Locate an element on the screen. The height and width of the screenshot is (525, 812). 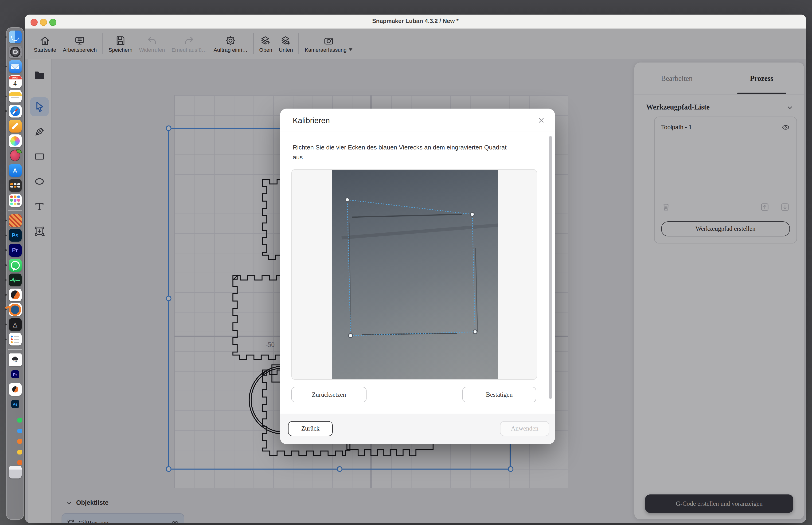
blue-quad is located at coordinates (411, 268).